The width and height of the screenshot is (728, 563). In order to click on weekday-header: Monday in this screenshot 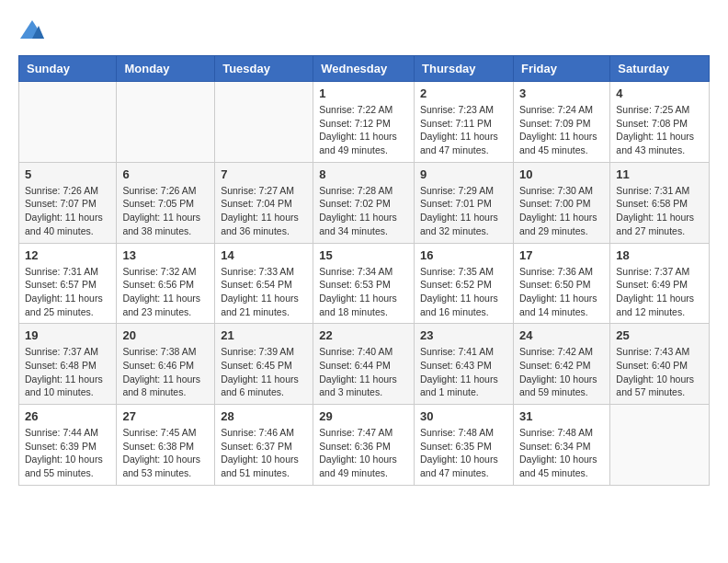, I will do `click(165, 69)`.